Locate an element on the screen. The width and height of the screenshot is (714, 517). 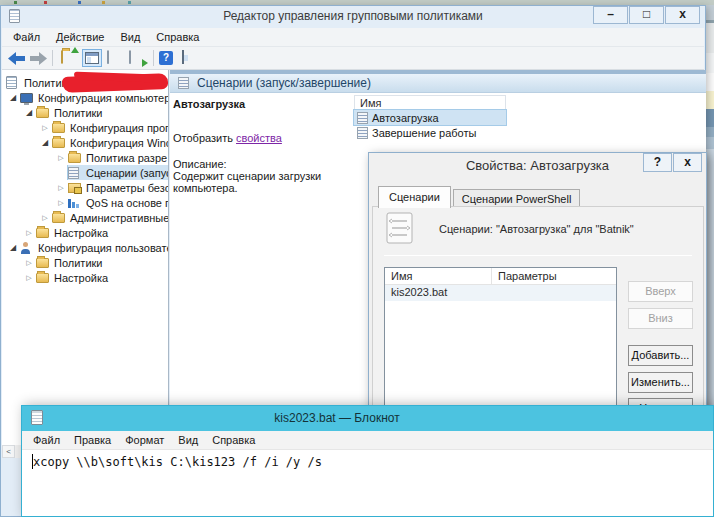
np-menu-file: Файл is located at coordinates (46, 440).